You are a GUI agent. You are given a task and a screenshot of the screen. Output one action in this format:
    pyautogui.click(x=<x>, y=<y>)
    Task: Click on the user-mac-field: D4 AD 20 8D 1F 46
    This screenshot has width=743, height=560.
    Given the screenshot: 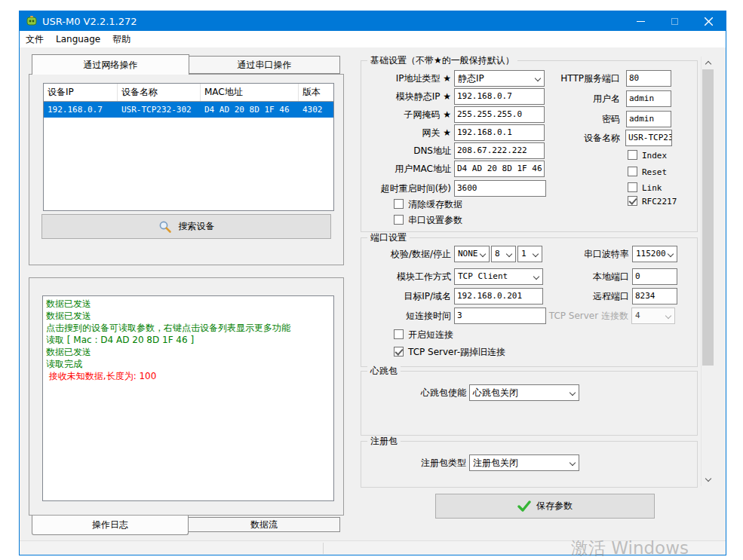 What is the action you would take?
    pyautogui.click(x=499, y=169)
    